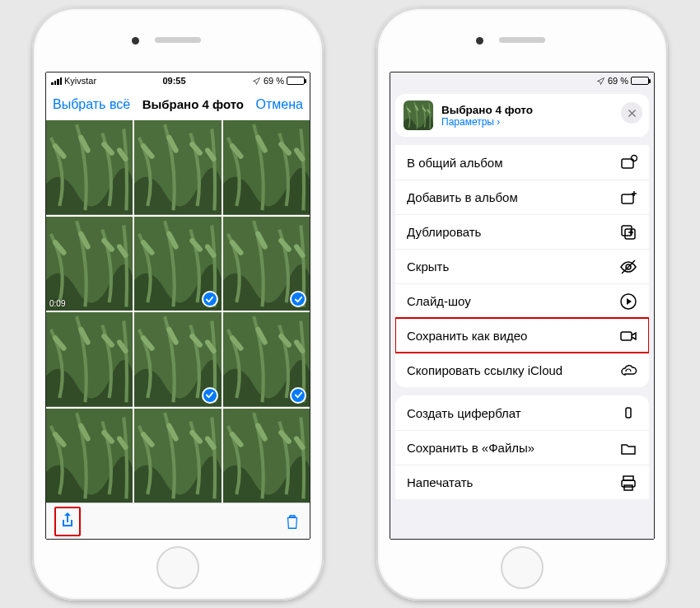 The height and width of the screenshot is (608, 700). What do you see at coordinates (484, 371) in the screenshot?
I see `action-label: Скопировать ссылку iCloud` at bounding box center [484, 371].